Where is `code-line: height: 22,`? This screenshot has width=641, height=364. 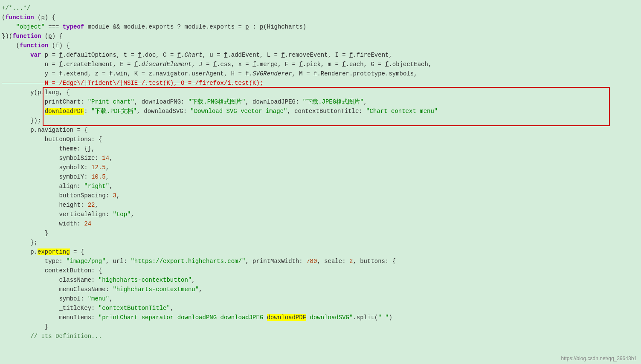
code-line: height: 22, is located at coordinates (321, 205).